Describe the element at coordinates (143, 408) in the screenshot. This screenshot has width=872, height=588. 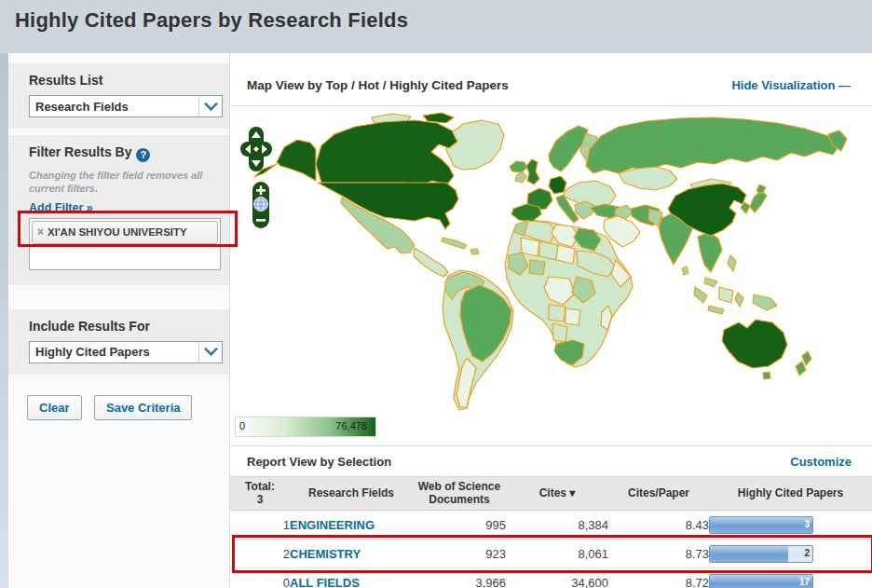
I see `save-criteria-button: Save Criteria` at that location.